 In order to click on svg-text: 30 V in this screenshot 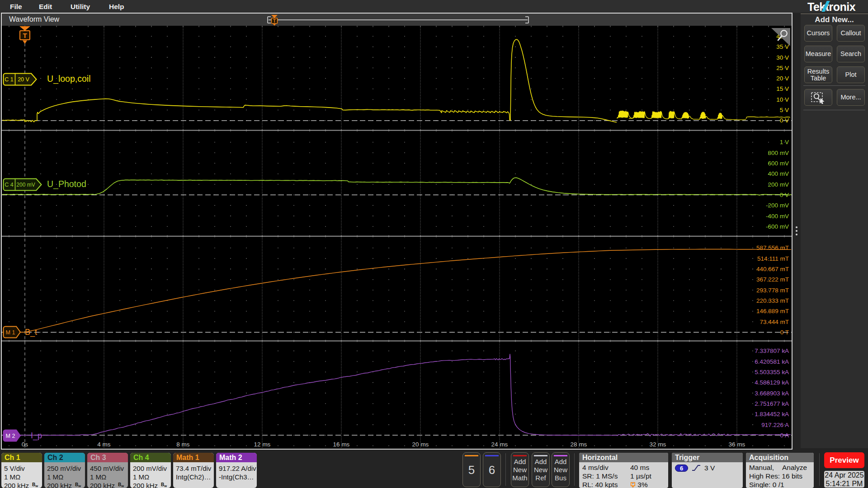, I will do `click(783, 58)`.